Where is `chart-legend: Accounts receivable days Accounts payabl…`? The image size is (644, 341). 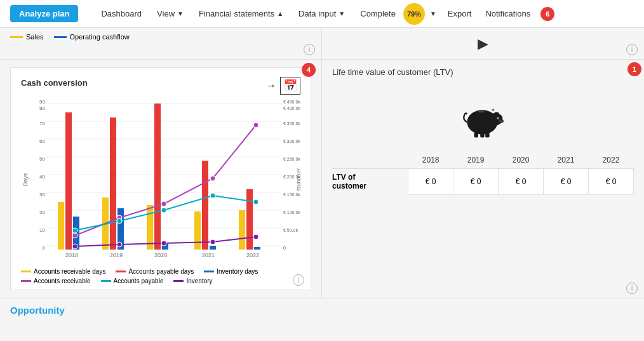
chart-legend: Accounts receivable days Accounts payabl… is located at coordinates (161, 276).